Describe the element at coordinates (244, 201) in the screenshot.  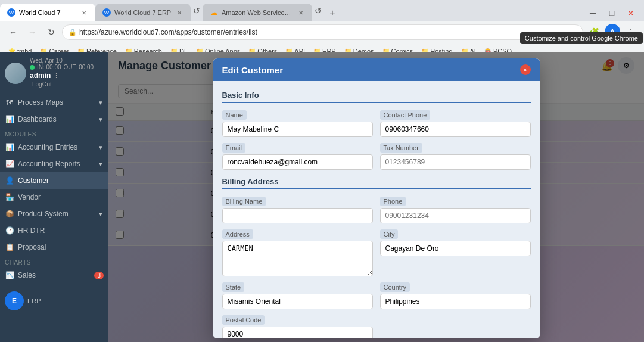
I see `billing-name-label: Billing Name` at that location.